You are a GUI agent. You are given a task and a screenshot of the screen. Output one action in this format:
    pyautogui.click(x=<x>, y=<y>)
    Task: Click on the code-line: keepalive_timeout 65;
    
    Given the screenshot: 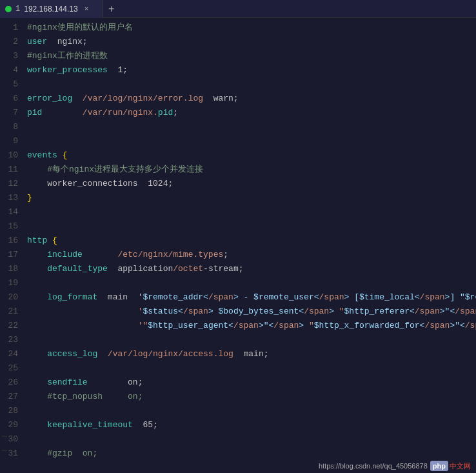 What is the action you would take?
    pyautogui.click(x=252, y=425)
    